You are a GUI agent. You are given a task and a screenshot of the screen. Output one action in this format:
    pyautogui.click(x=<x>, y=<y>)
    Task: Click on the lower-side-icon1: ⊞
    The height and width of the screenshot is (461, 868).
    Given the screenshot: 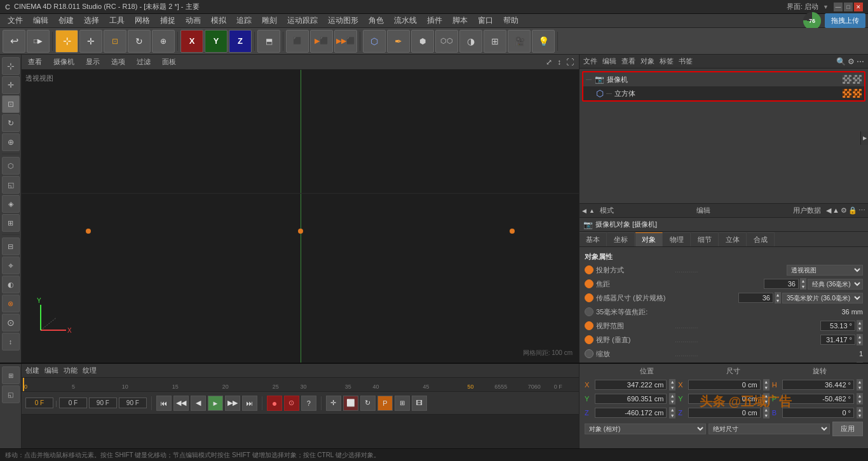 What is the action you would take?
    pyautogui.click(x=11, y=375)
    